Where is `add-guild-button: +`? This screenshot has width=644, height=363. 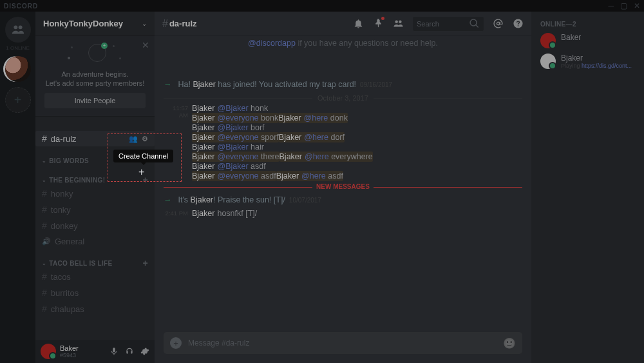 add-guild-button: + is located at coordinates (18, 100).